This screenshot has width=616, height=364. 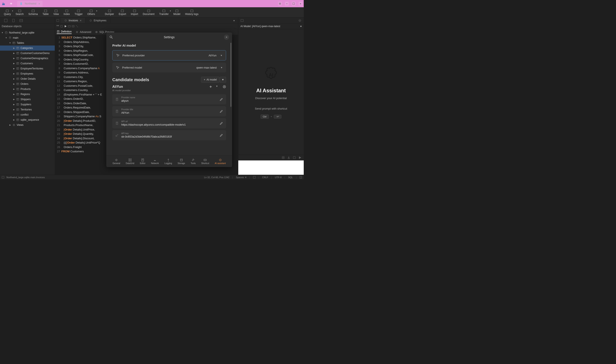 I want to click on tree-table-item: ▶ Shippers, so click(x=27, y=99).